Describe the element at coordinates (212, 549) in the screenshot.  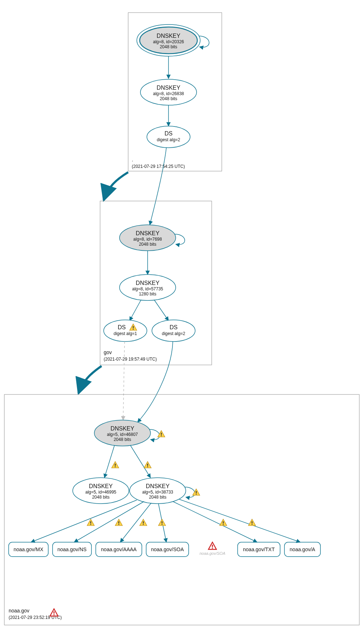
I see `rrset-soa-error: noaa.gov/SOA` at that location.